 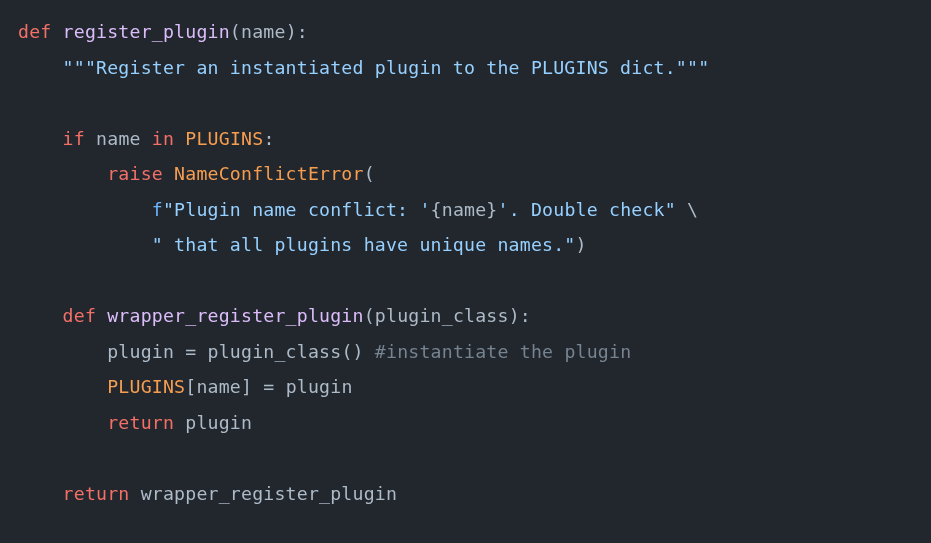 What do you see at coordinates (146, 138) in the screenshot?
I see `code-line: if name in PLUGINS:` at bounding box center [146, 138].